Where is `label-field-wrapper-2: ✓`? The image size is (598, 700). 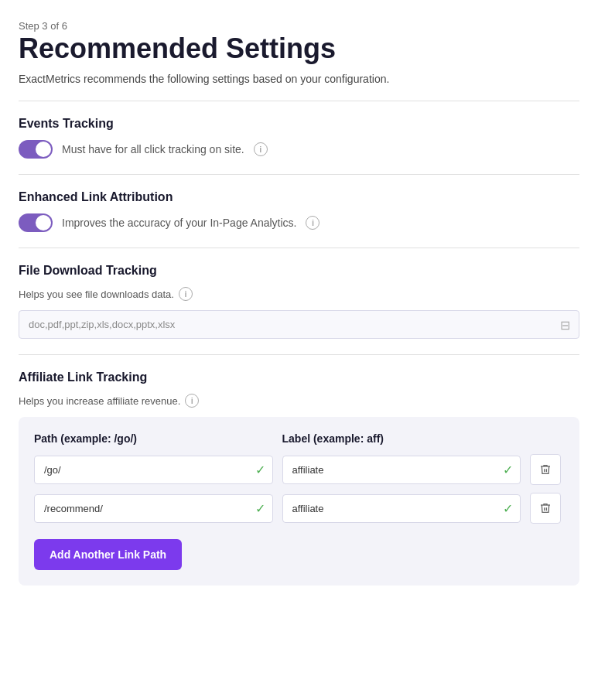
label-field-wrapper-2: ✓ is located at coordinates (402, 509).